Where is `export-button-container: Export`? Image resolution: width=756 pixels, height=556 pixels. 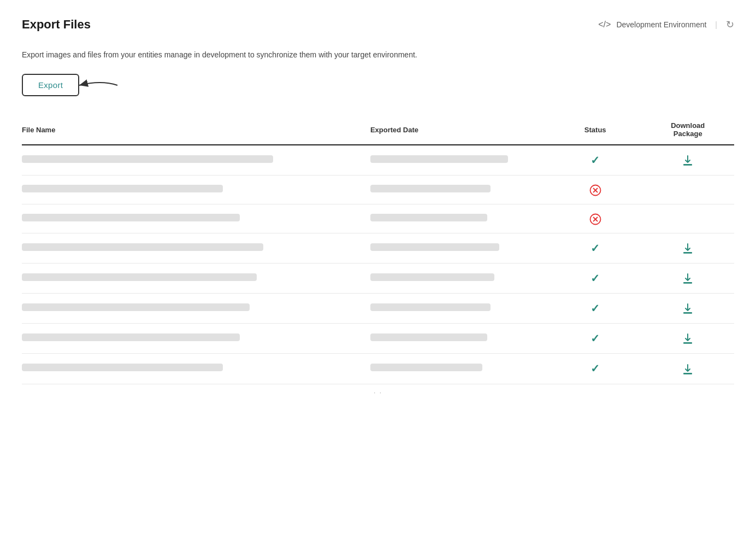
export-button-container: Export is located at coordinates (50, 85).